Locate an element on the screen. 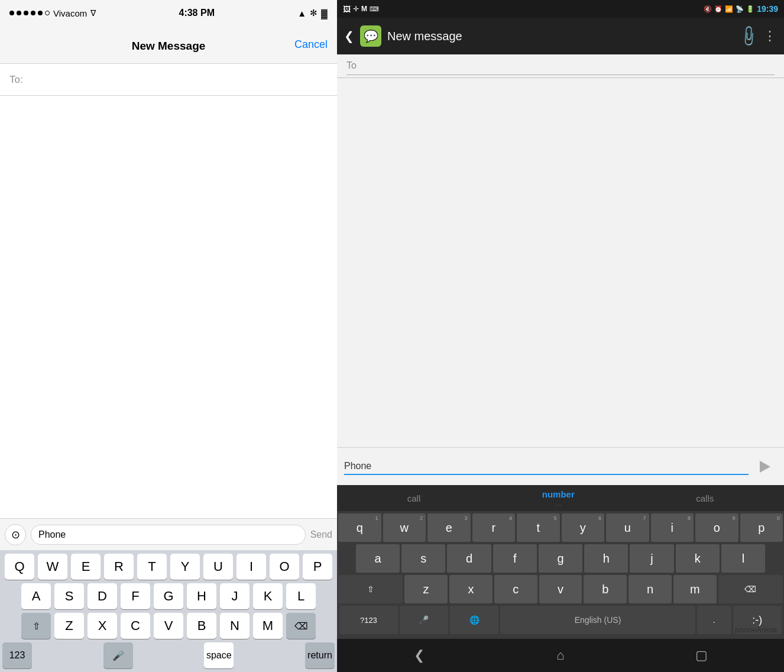  ios-key-c: C is located at coordinates (135, 626).